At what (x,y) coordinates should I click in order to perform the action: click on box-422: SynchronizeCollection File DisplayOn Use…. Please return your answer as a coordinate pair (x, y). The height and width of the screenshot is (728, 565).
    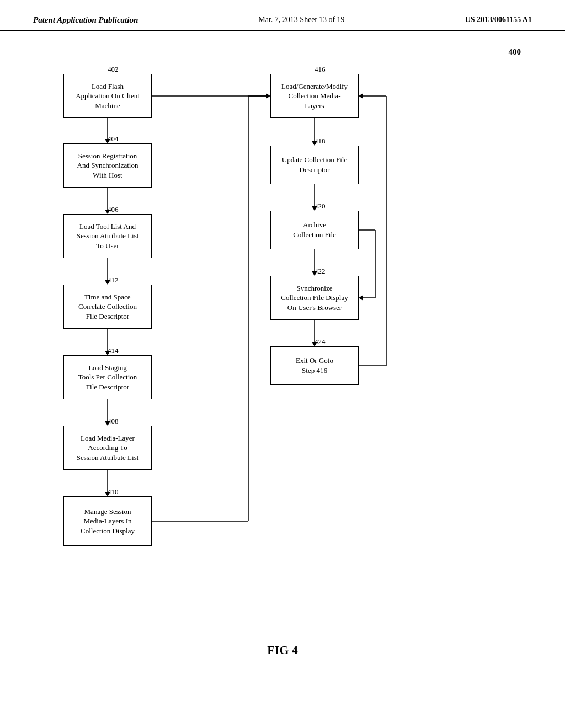
    Looking at the image, I should click on (315, 298).